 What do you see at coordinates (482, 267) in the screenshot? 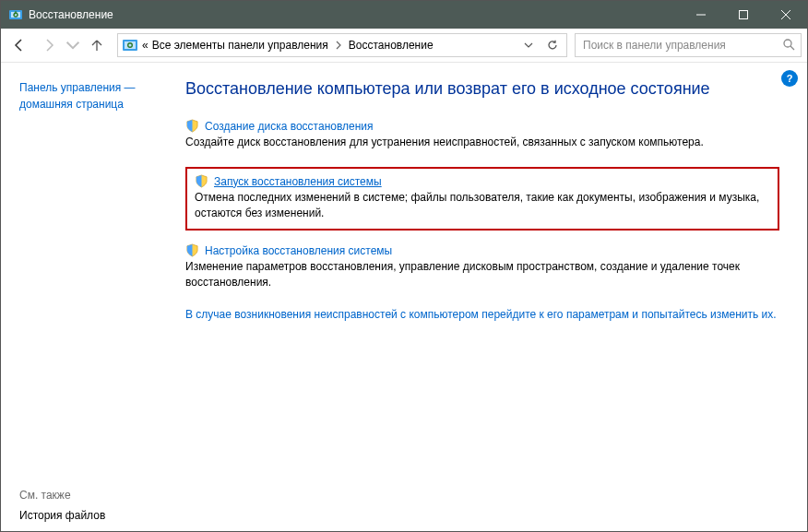
I see `section-configure-restore: Настройка восстановления системы Изменен…` at bounding box center [482, 267].